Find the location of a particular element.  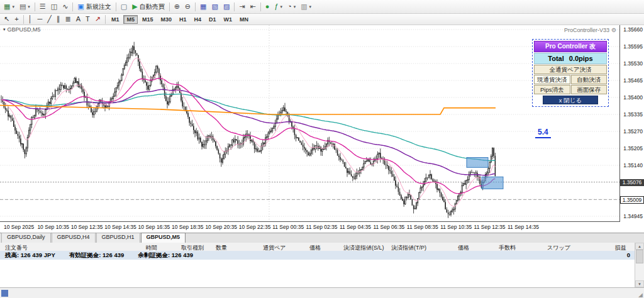

status-indicator is located at coordinates (5, 293).